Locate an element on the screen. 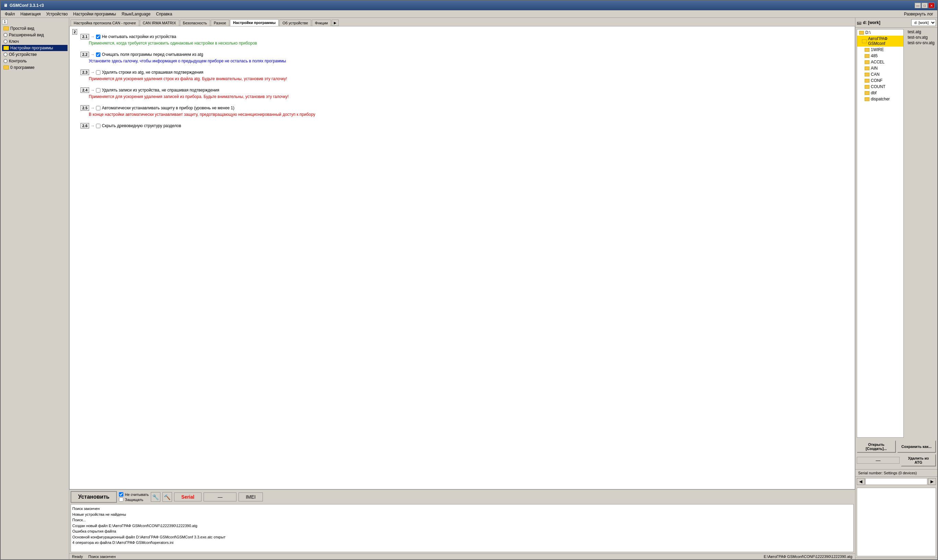  close-button: ✕ is located at coordinates (932, 5).